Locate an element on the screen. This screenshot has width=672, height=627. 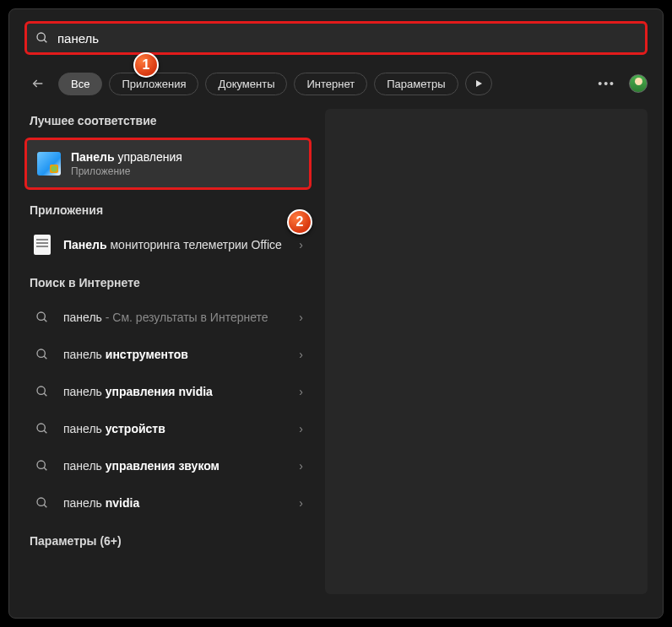
web-result-item: панель управления nvidia › is located at coordinates (168, 392).